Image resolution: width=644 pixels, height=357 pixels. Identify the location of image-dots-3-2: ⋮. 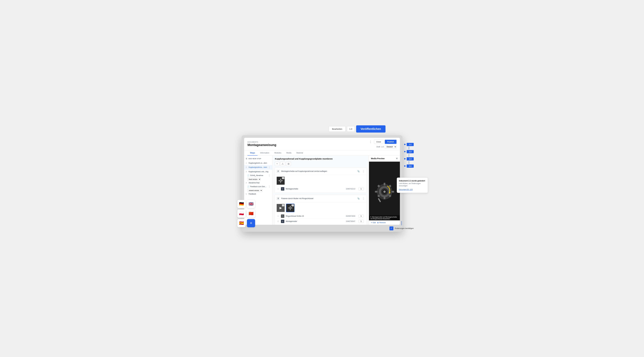
(293, 205).